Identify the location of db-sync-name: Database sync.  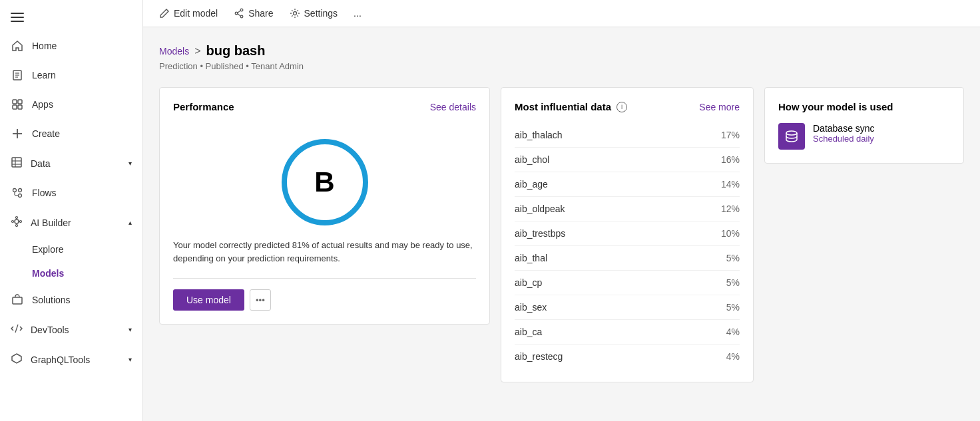
(844, 128).